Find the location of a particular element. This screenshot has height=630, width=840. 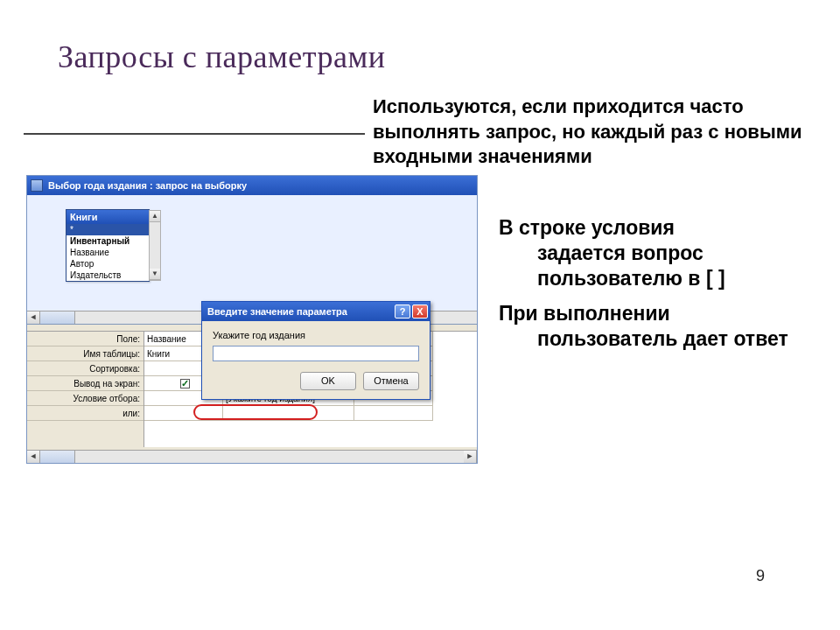

scroll-right-icon: ► is located at coordinates (471, 457).